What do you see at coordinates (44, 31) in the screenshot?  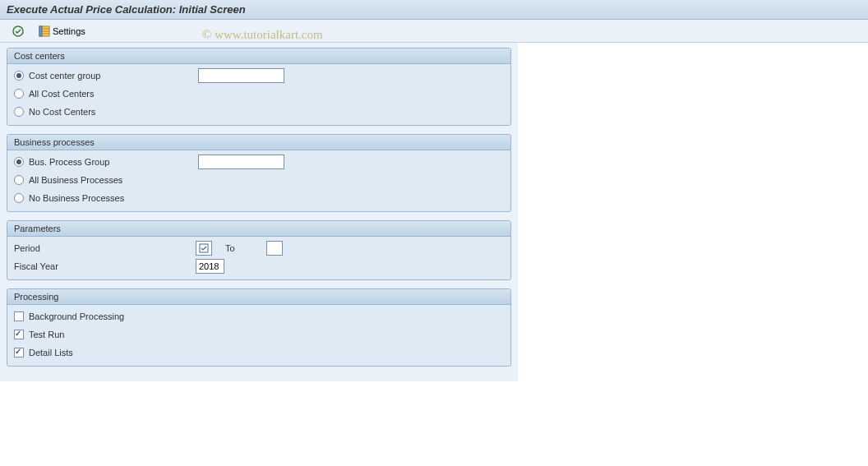 I see `settings-icon` at bounding box center [44, 31].